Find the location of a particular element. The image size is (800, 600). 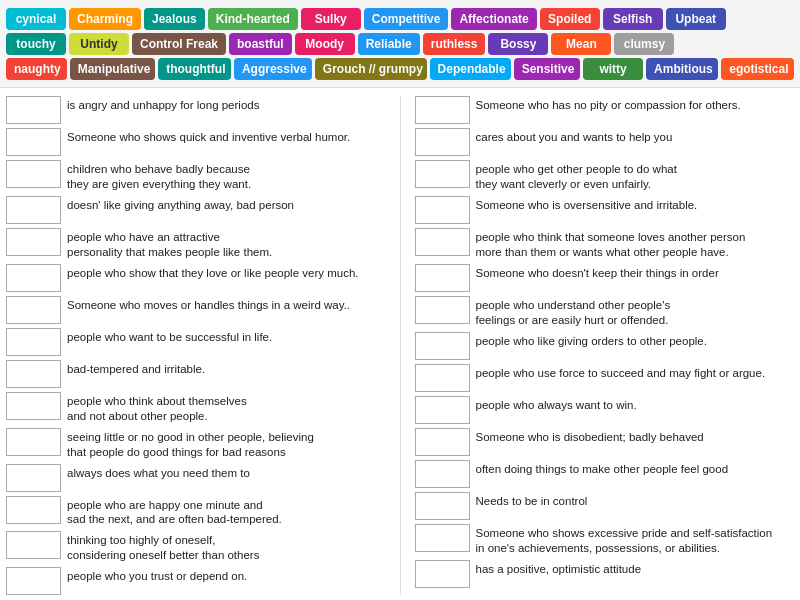

tags-section: cynicalCharmingJealousKind-heartedSulkyC… is located at coordinates (400, 44).